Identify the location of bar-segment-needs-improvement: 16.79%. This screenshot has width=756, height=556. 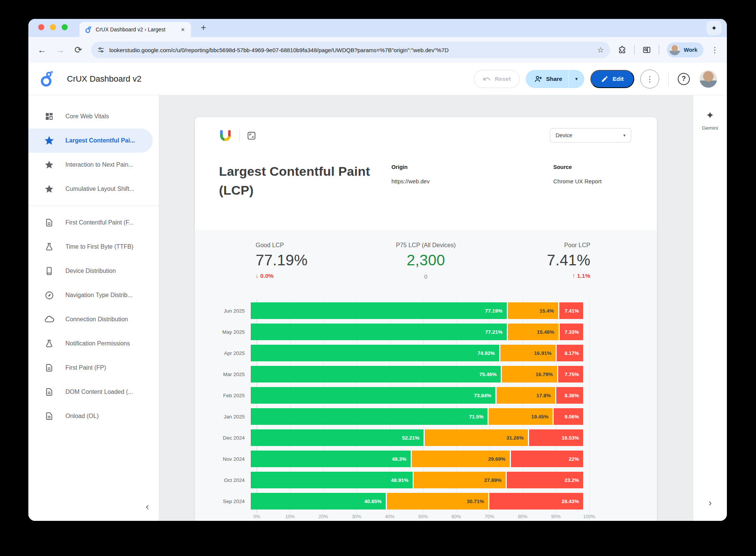
(529, 374).